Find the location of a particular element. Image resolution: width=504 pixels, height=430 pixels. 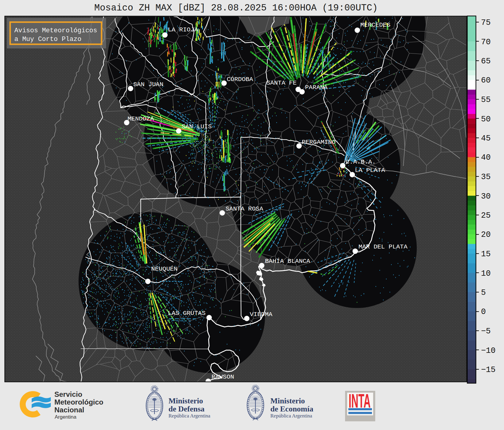

svg-text: a Muy Corto Plazo is located at coordinates (48, 39).